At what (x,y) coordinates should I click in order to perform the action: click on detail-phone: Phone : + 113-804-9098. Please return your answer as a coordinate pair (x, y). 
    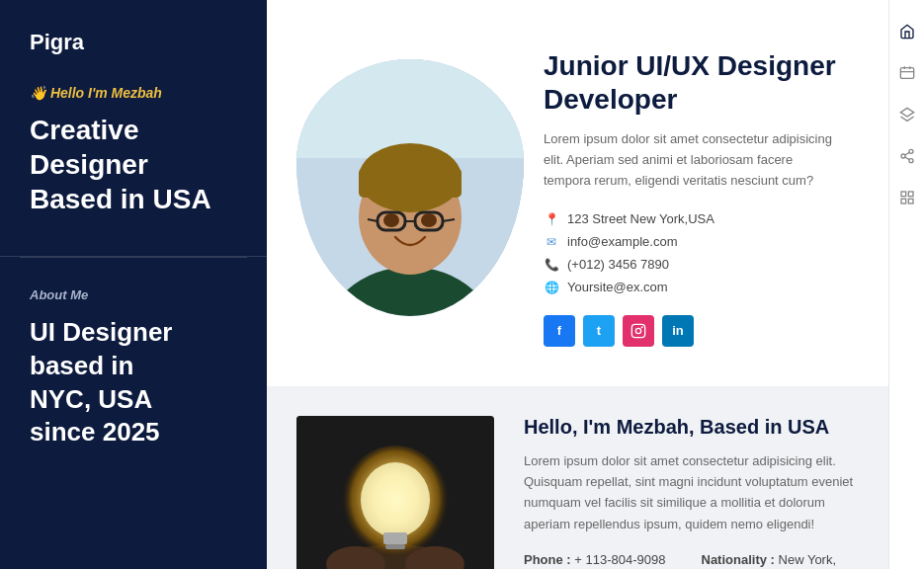
    Looking at the image, I should click on (603, 561).